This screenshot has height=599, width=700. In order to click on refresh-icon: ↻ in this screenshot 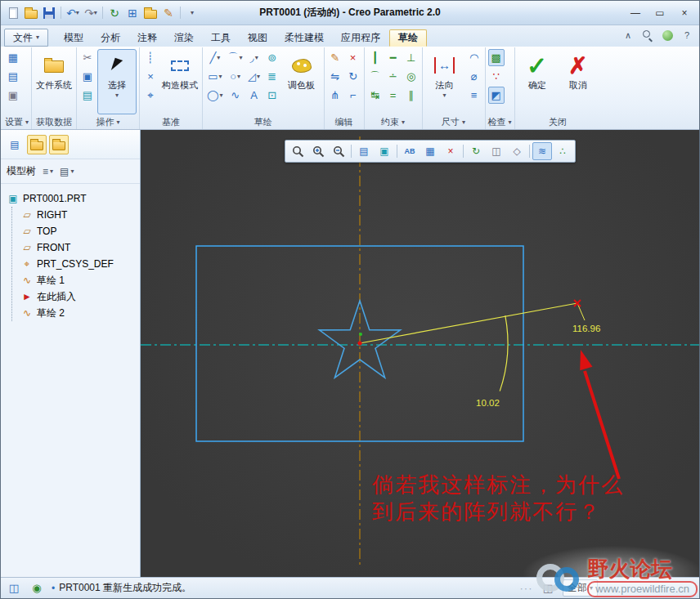, I will do `click(476, 151)`.